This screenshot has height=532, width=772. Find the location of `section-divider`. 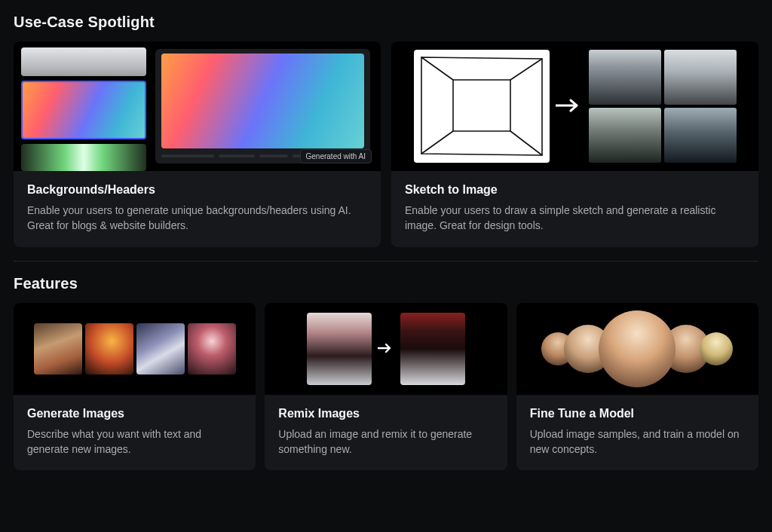

section-divider is located at coordinates (386, 261).